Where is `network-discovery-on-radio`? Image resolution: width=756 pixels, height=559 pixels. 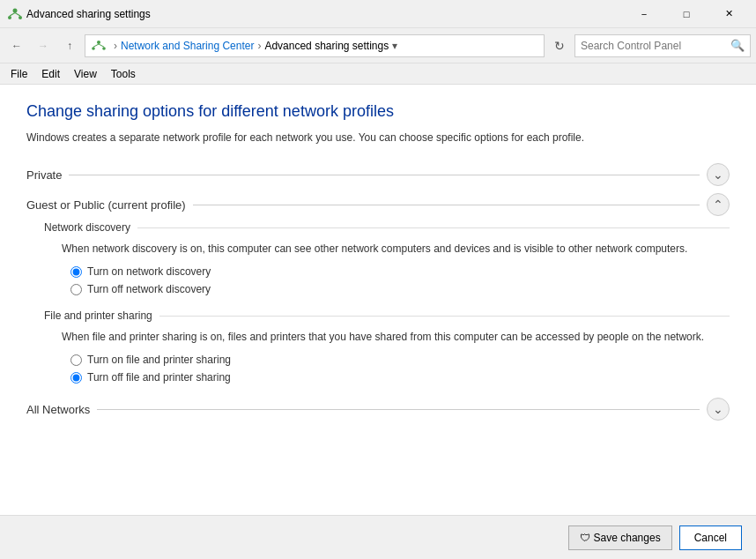 network-discovery-on-radio is located at coordinates (76, 272).